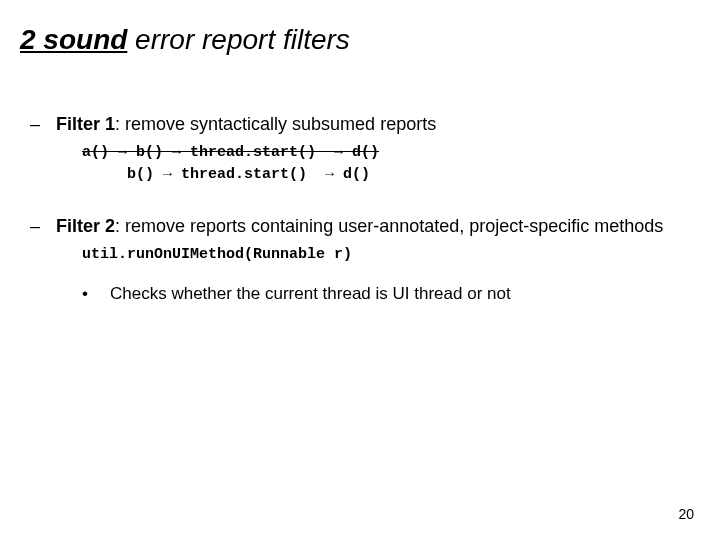  What do you see at coordinates (396, 294) in the screenshot?
I see `filter-2-subitem: • Checks whether the current thread is U…` at bounding box center [396, 294].